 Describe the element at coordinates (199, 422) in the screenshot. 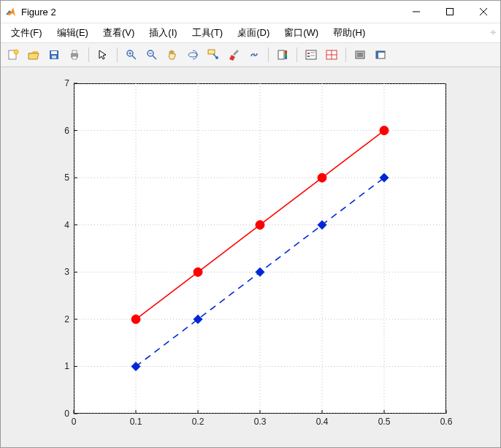

I see `x-tick-label: 0.2` at that location.